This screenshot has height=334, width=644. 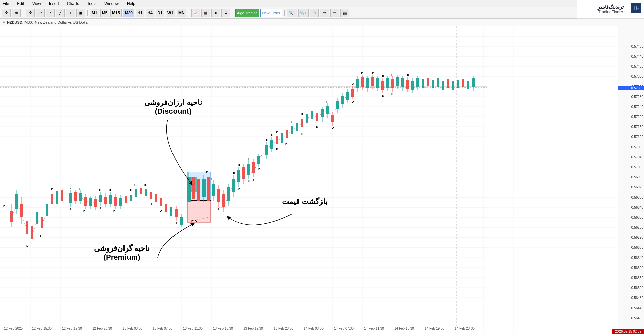 What do you see at coordinates (6, 13) in the screenshot?
I see `new-chart-button: ✛` at bounding box center [6, 13].